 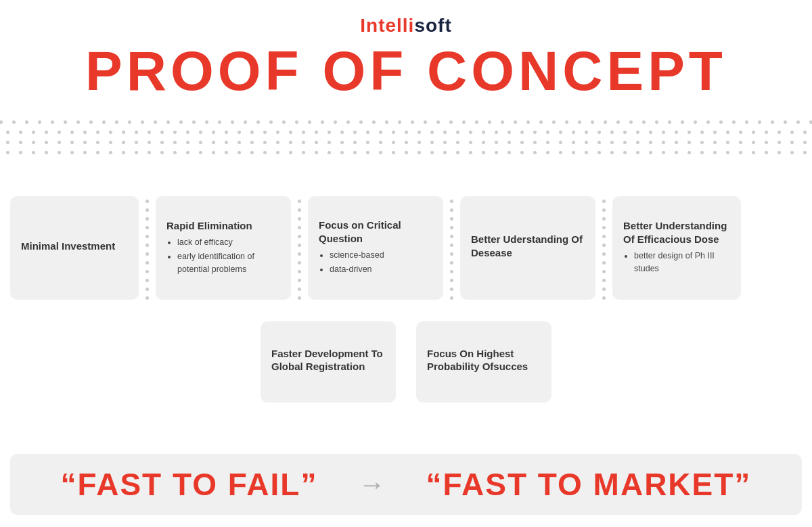 I want to click on card-better-understanding: Better Uderstanding Of Desease, so click(x=528, y=248).